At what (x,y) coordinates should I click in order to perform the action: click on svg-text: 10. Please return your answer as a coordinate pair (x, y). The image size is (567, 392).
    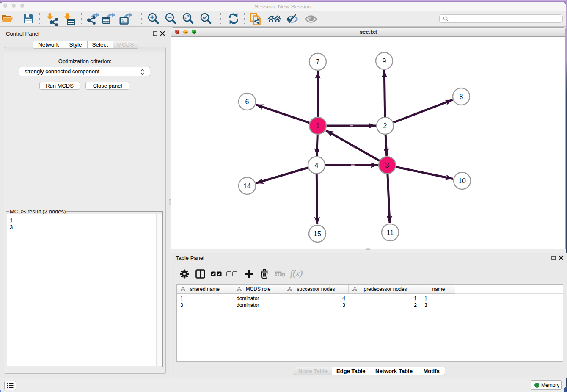
    Looking at the image, I should click on (462, 181).